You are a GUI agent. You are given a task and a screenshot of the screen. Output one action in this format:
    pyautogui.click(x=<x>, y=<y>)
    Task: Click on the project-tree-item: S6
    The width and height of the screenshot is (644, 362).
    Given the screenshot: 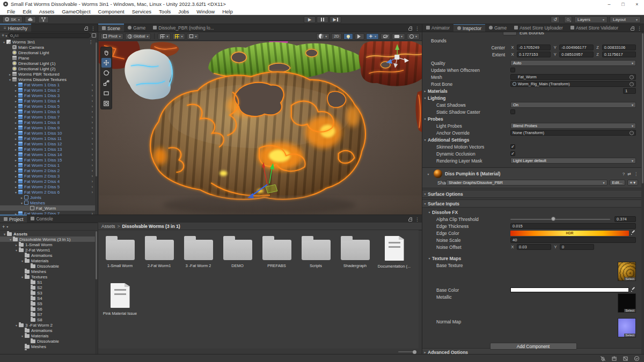 What is the action you would take?
    pyautogui.click(x=47, y=309)
    